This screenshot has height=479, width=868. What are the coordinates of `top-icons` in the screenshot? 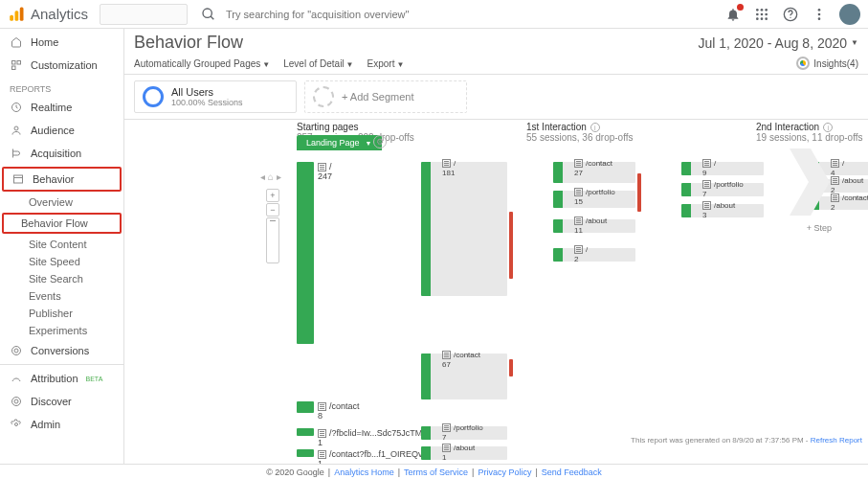 It's located at (792, 14).